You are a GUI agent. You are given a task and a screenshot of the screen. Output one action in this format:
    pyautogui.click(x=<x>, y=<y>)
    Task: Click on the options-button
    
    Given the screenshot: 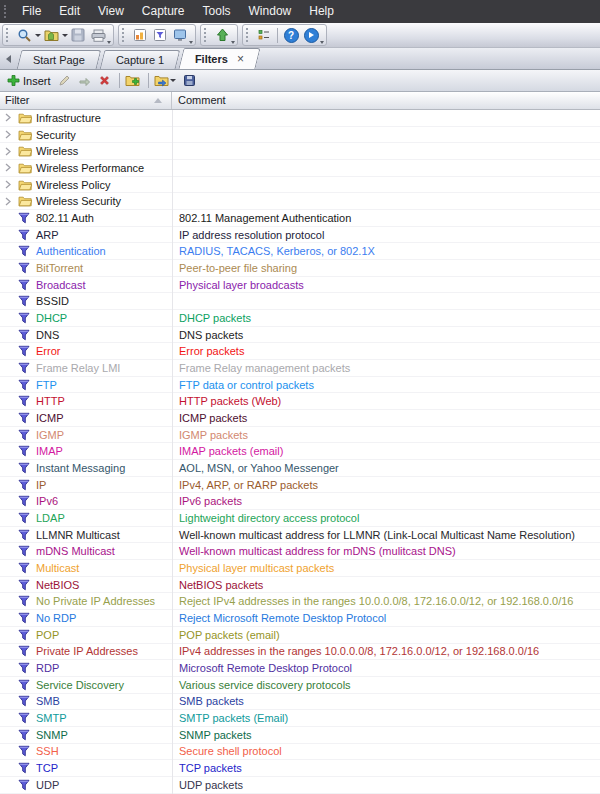 What is the action you would take?
    pyautogui.click(x=264, y=35)
    